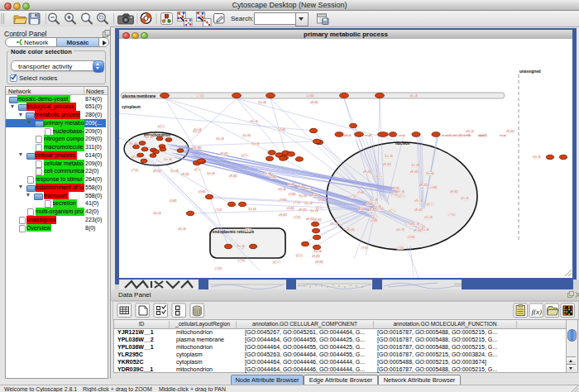  What do you see at coordinates (368, 136) in the screenshot?
I see `svg-text: rel.aN` at bounding box center [368, 136].